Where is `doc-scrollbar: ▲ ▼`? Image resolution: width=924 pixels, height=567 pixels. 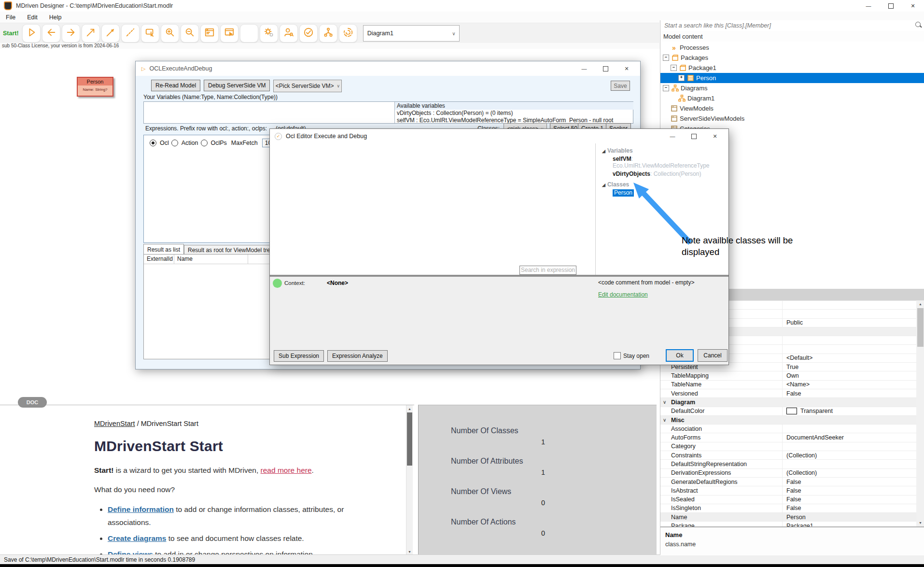 doc-scrollbar: ▲ ▼ is located at coordinates (409, 480).